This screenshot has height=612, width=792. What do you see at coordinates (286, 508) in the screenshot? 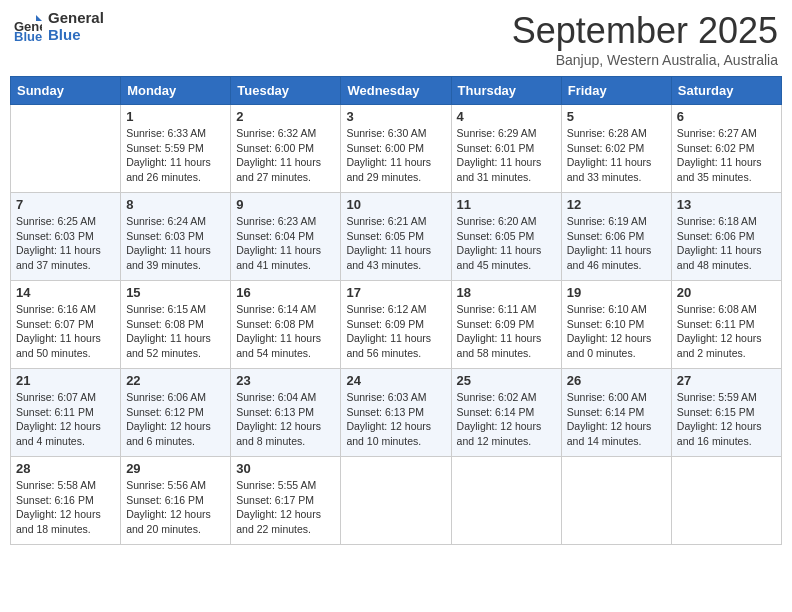
I see `day-info: Sunrise: 5:55 AM Sunset: 6:17 PM Dayligh…` at bounding box center [286, 508].